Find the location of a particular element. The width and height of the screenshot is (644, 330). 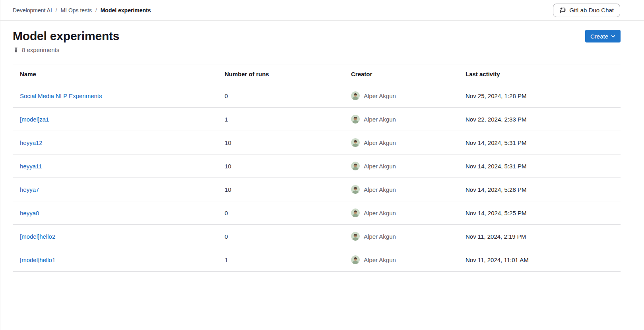

page-title: Model experiments is located at coordinates (66, 36).